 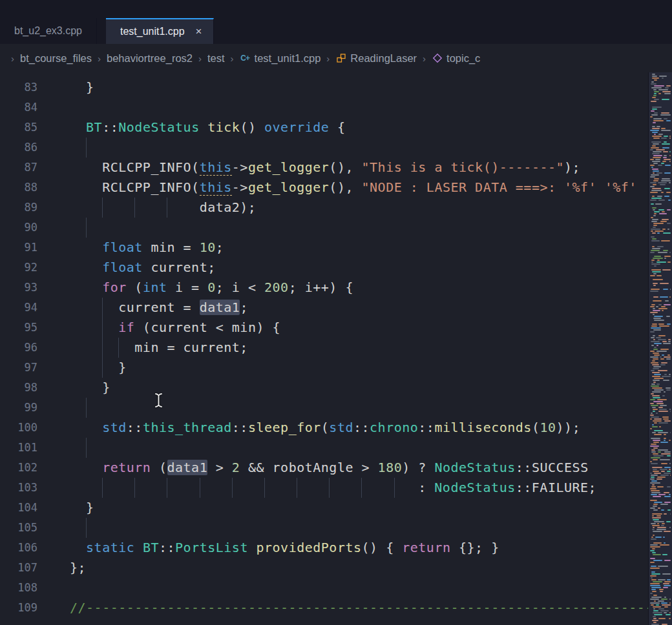 I want to click on line-content: return (data1 > 2 && robotAngle > 180) ?…, so click(x=359, y=467).